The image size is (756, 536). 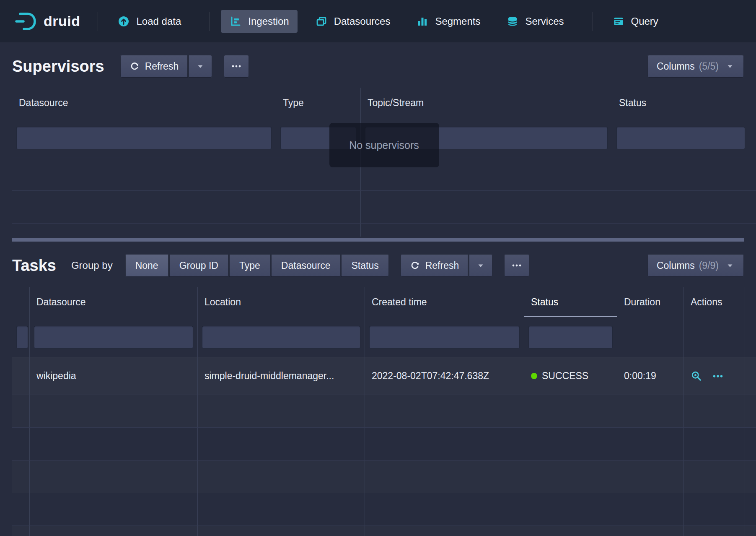 I want to click on tasks-refresh-button: Refresh, so click(x=435, y=265).